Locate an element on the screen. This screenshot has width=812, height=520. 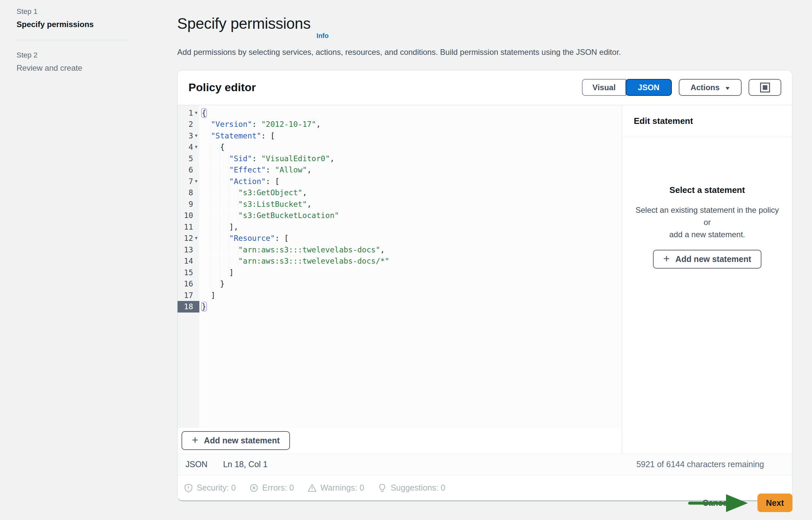
code-line: 6"Effect": "Allow", is located at coordinates (399, 170).